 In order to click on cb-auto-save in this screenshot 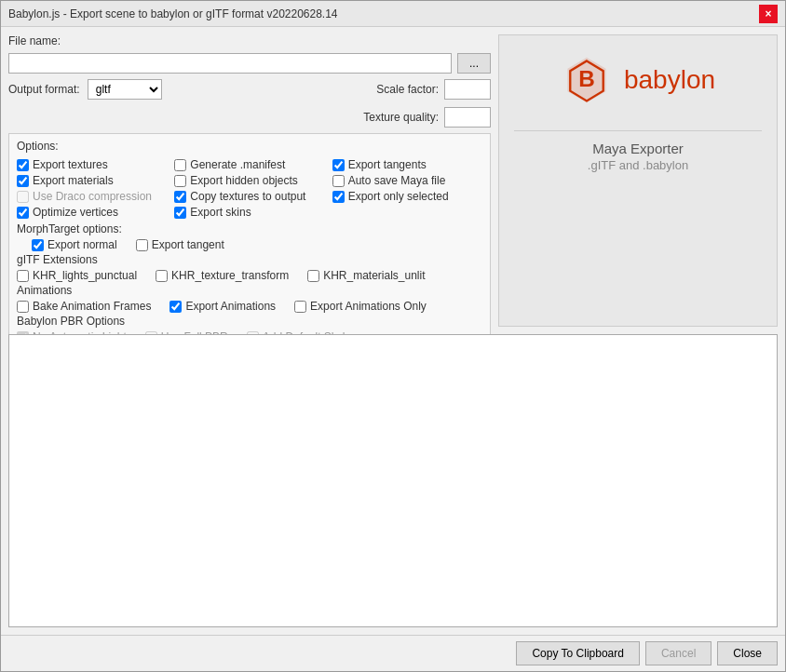, I will do `click(339, 181)`.